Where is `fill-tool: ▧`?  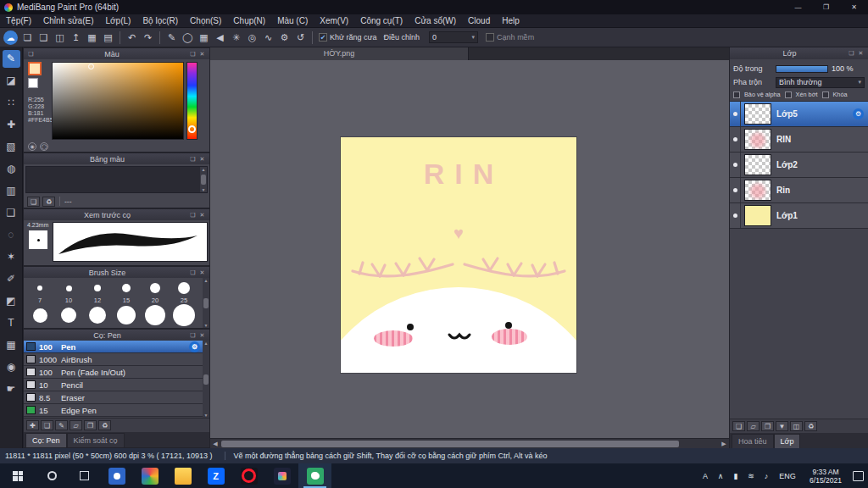 fill-tool: ▧ is located at coordinates (12, 147).